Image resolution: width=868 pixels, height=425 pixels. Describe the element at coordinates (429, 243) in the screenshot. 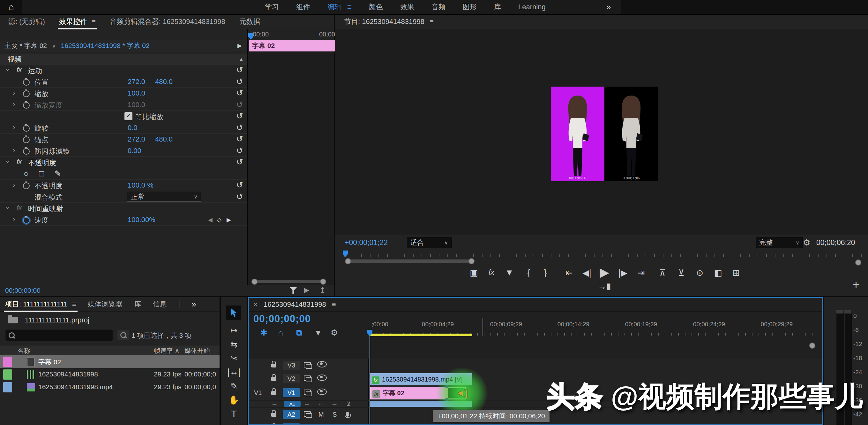

I see `zoom-level-select: 适合 ∨` at that location.